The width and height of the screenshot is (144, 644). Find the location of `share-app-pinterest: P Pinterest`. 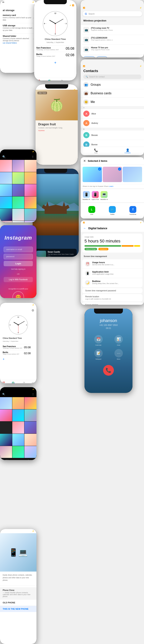

share-app-pinterest: P Pinterest is located at coordinates (112, 218).